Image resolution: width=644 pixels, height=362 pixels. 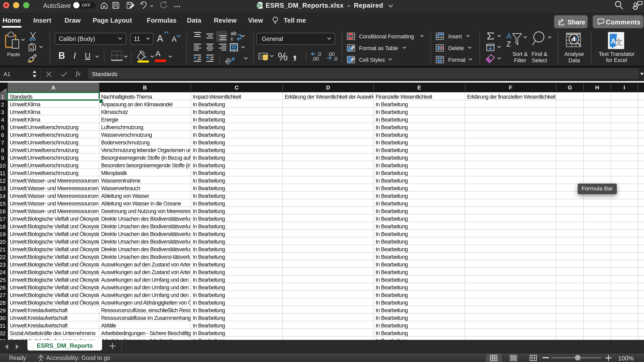 I want to click on svg-text: ab, so click(x=234, y=33).